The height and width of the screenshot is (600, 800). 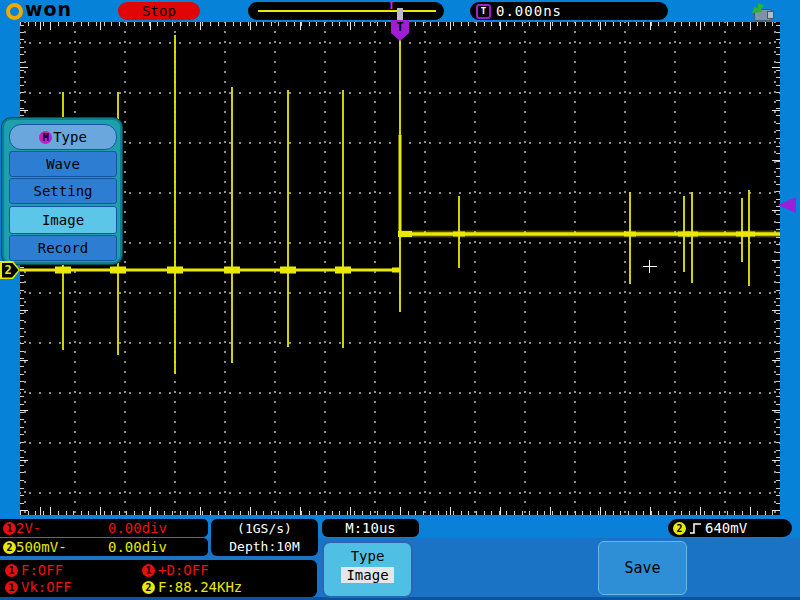 I want to click on timebase-display: M:10us, so click(x=370, y=528).